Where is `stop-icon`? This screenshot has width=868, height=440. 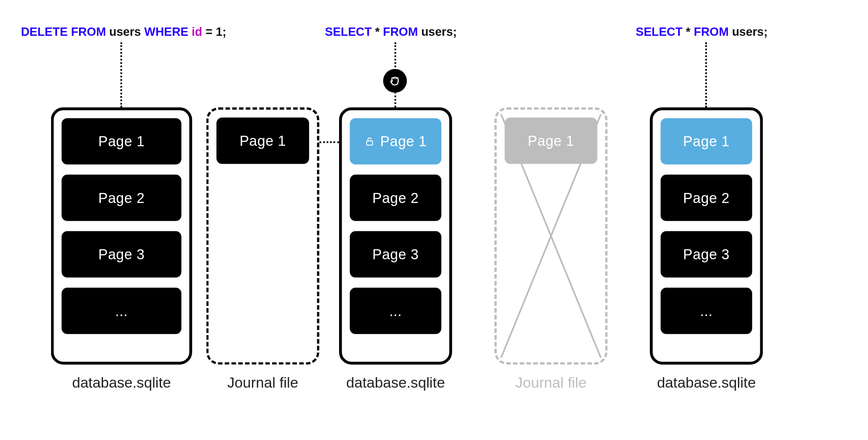 stop-icon is located at coordinates (395, 81).